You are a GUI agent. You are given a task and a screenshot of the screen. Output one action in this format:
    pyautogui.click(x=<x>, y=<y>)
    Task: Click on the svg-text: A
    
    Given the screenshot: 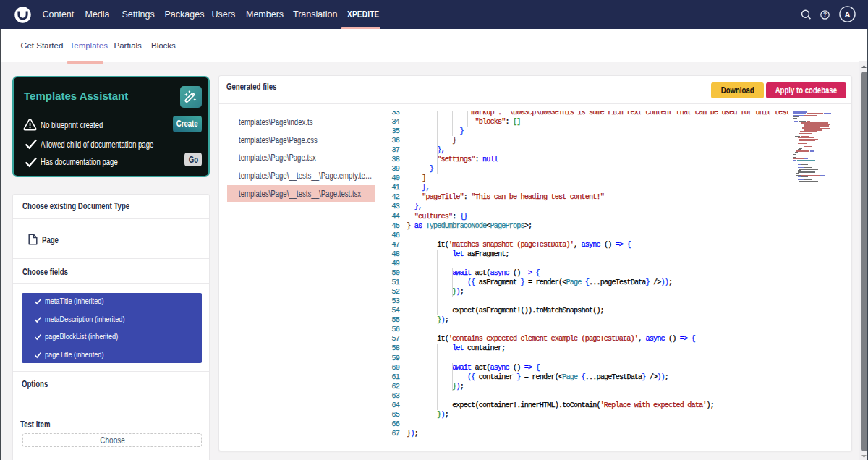 What is the action you would take?
    pyautogui.click(x=847, y=14)
    